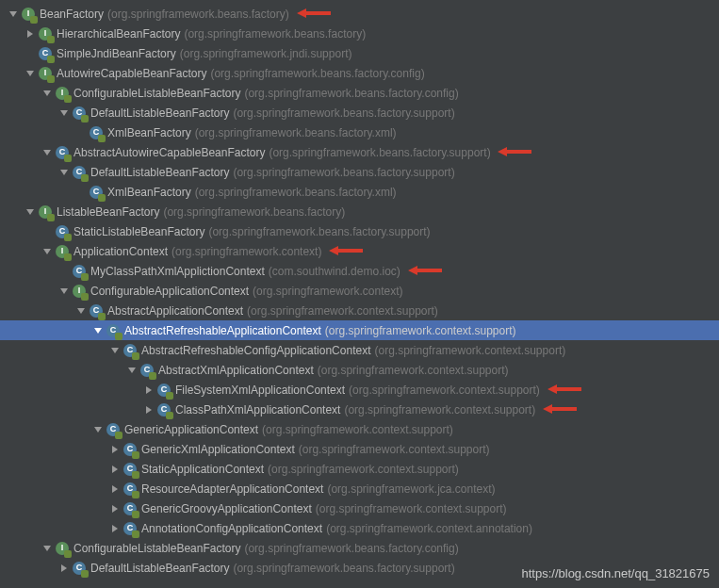 This screenshot has height=588, width=719. I want to click on node-name: GenericApplicationContext, so click(191, 430).